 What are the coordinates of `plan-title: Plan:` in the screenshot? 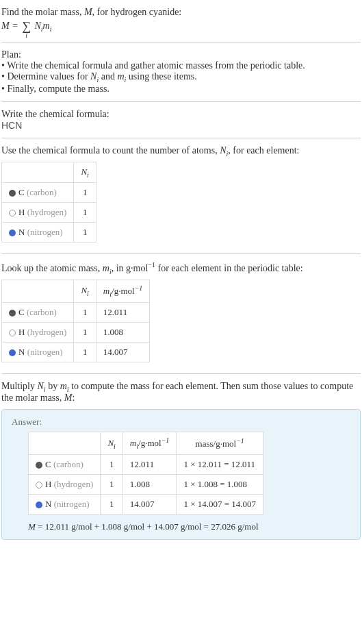 It's located at (181, 55).